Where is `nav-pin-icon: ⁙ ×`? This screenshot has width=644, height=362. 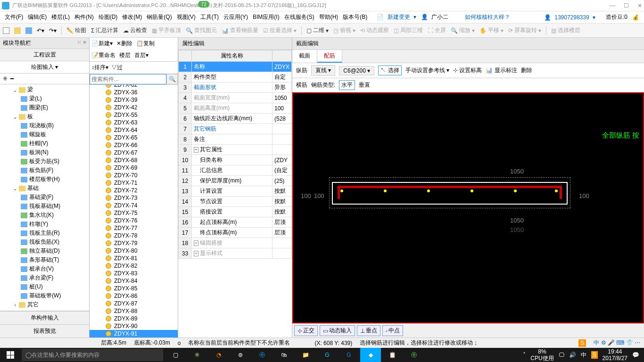
nav-pin-icon: ⁙ × is located at coordinates (82, 43).